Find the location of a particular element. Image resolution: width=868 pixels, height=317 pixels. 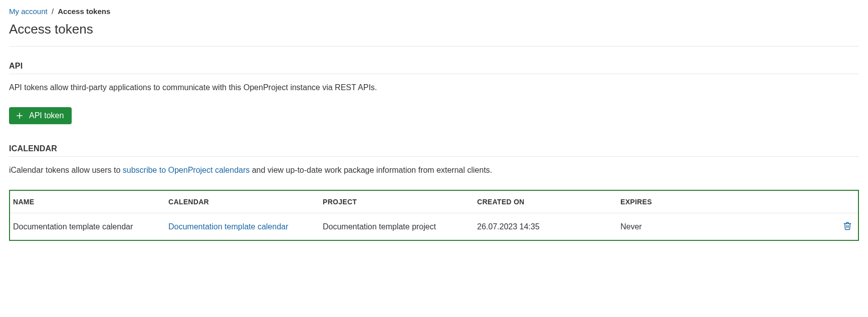

col-header-project: PROJECT is located at coordinates (397, 202).